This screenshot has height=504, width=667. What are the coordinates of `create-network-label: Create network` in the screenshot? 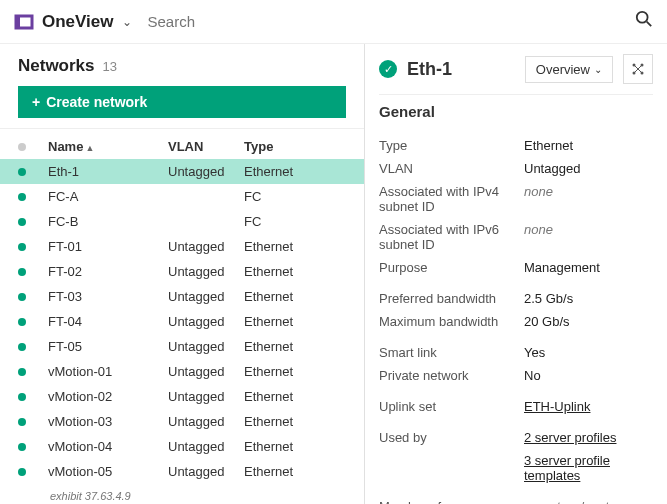 It's located at (96, 102).